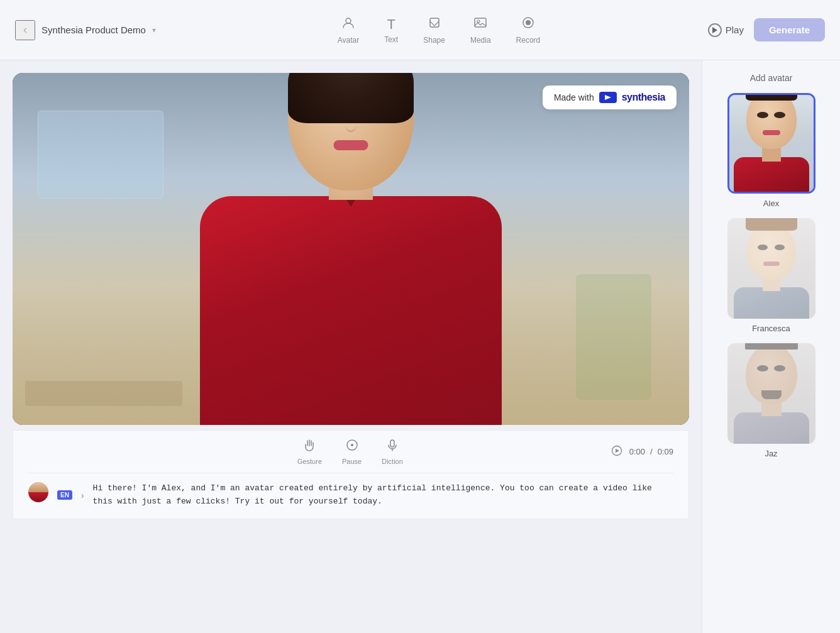  Describe the element at coordinates (434, 40) in the screenshot. I see `shape-tool-label: Shape` at that location.